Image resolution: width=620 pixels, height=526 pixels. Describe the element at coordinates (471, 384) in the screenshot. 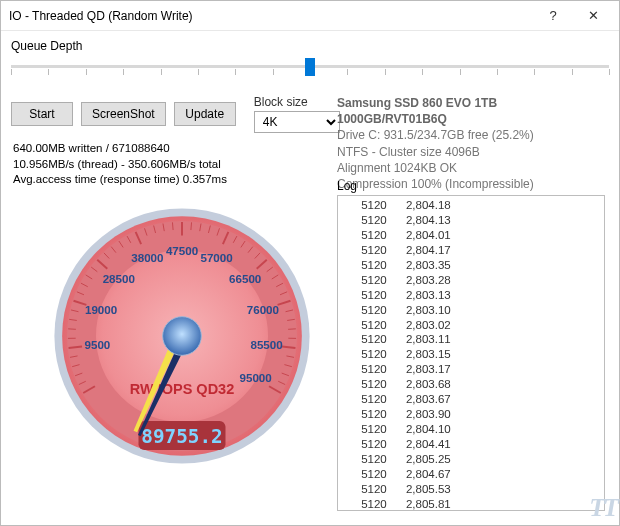

I see `log-row: 5120 2,803.68` at that location.